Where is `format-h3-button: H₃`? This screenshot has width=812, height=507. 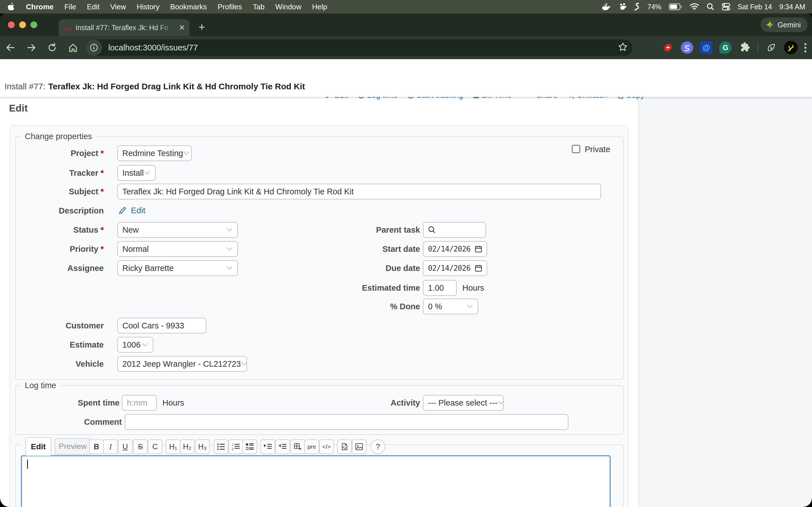
format-h3-button: H₃ is located at coordinates (202, 447).